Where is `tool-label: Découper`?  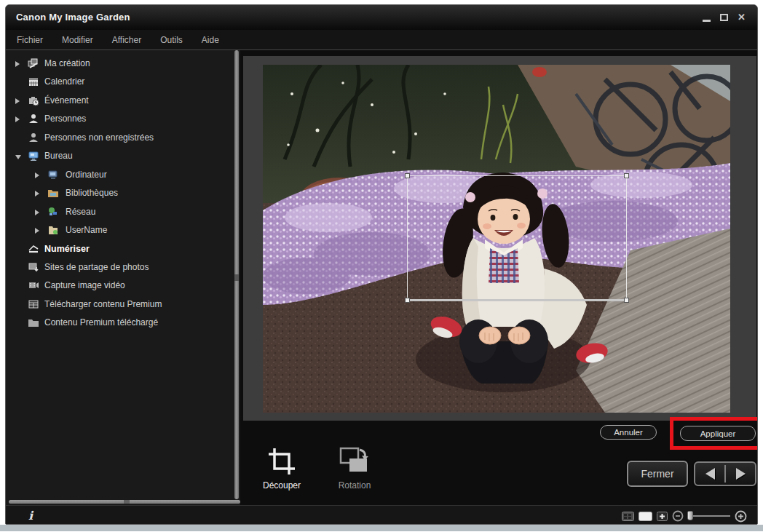 tool-label: Découper is located at coordinates (282, 485).